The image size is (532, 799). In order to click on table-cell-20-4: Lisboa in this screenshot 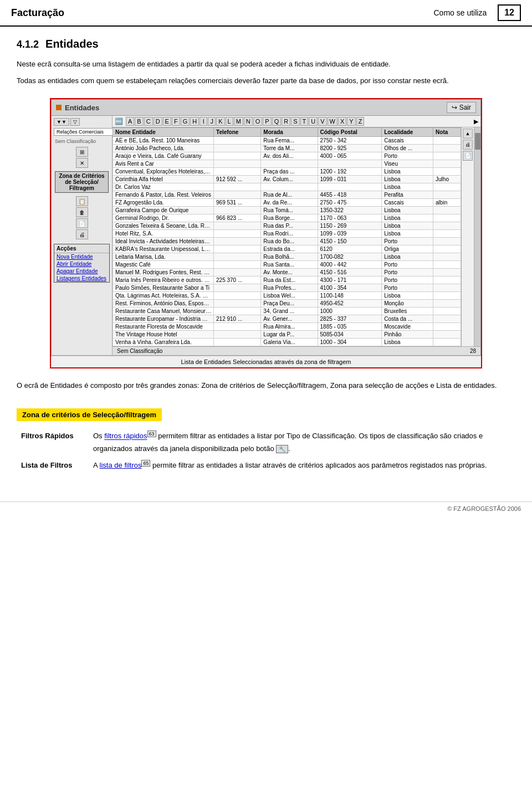, I will do `click(408, 296)`.